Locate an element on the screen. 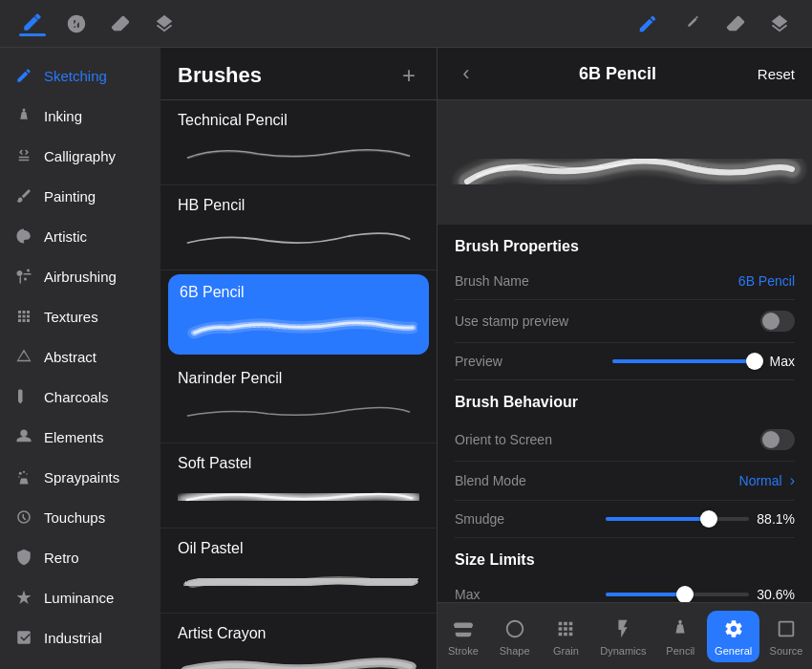  toggle-stamp-preview is located at coordinates (778, 321).